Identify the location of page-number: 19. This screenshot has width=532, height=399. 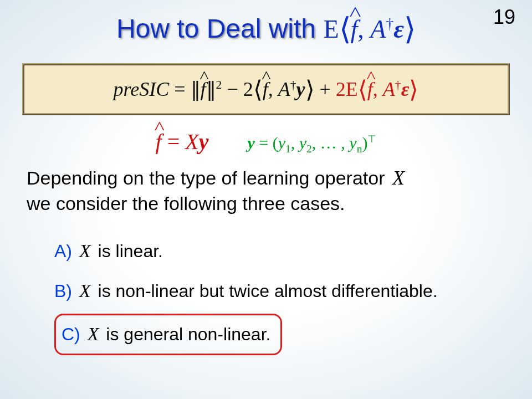
(504, 17).